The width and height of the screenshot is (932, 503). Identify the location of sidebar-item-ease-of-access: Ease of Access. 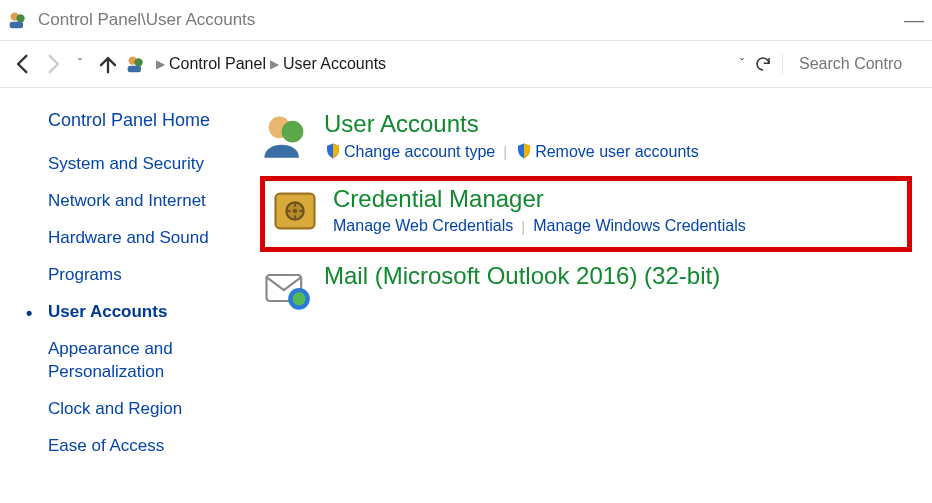
(149, 446).